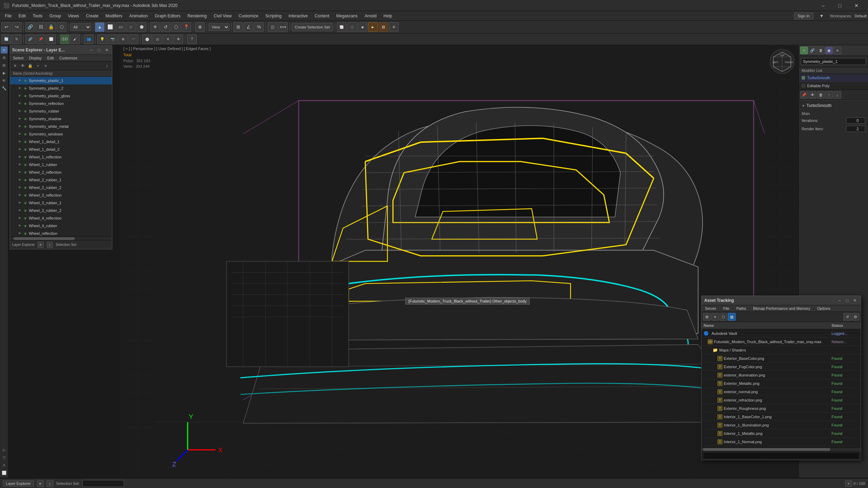  I want to click on layers-icon: ≡, so click(4, 465).